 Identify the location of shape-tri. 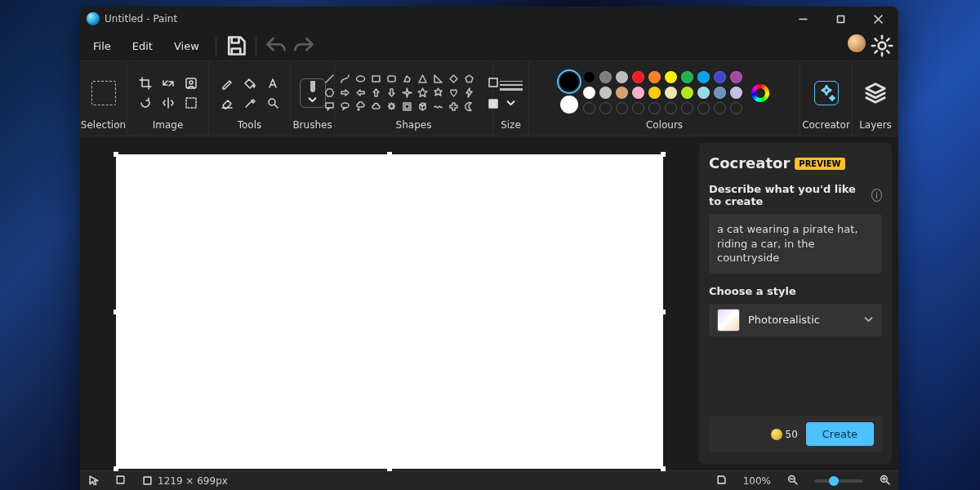
(423, 79).